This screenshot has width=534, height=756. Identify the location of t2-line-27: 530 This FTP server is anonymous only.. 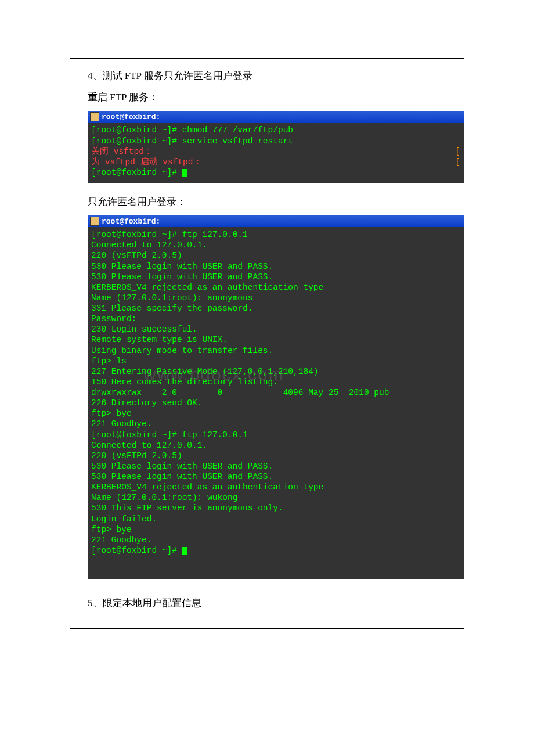
(187, 508).